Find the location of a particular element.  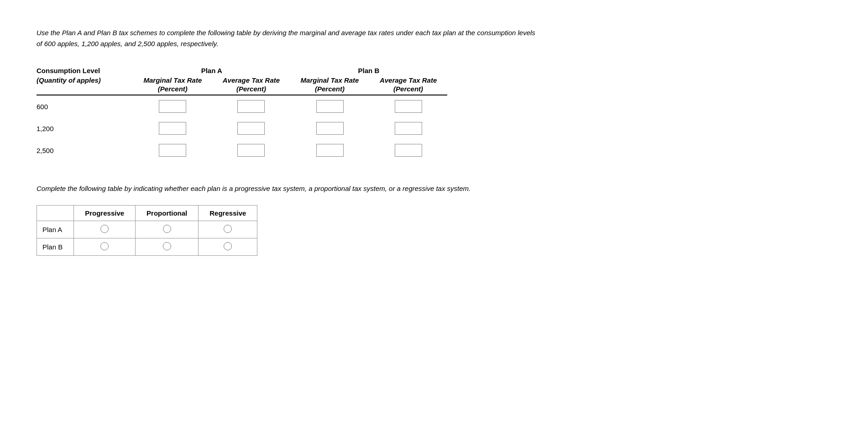

plan-a-marginal-2500-input is located at coordinates (173, 150).